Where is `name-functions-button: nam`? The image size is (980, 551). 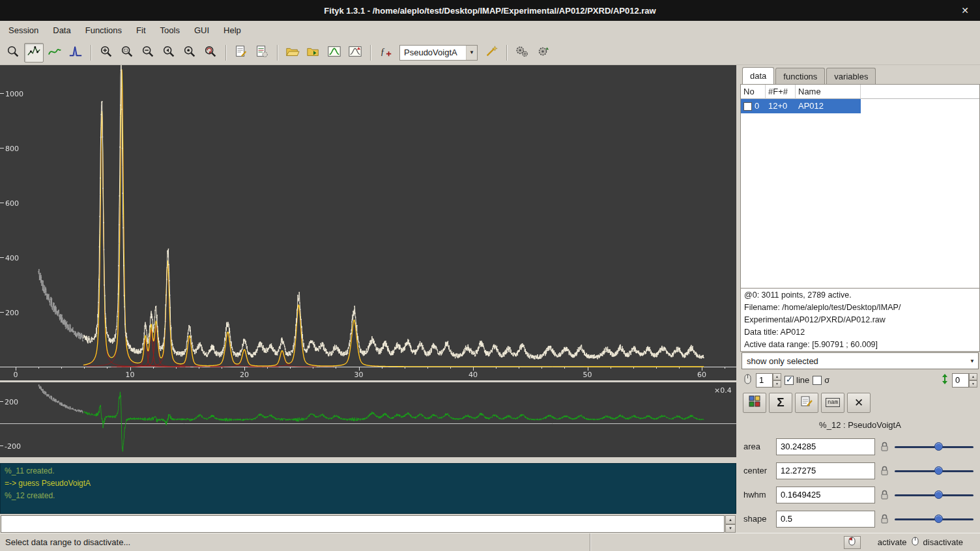
name-functions-button: nam is located at coordinates (833, 403).